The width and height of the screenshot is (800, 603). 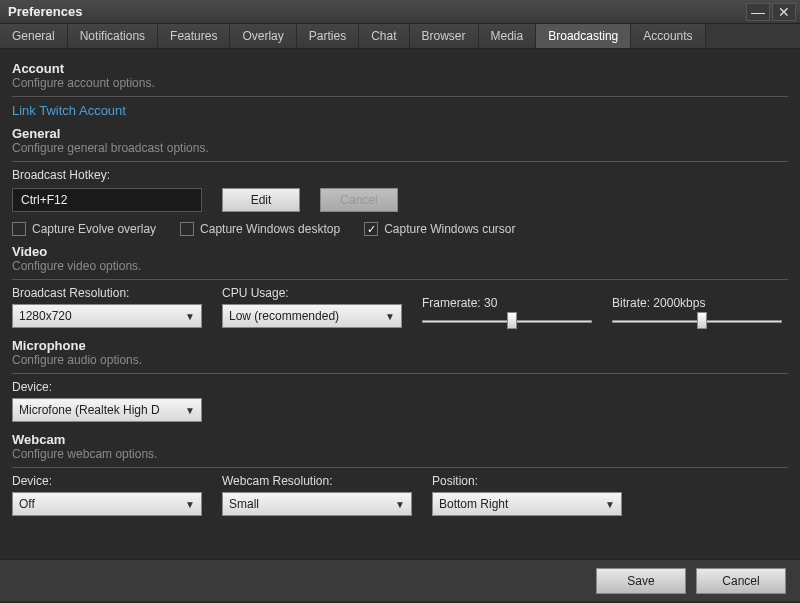 I want to click on link-twitch-account: Link Twitch Account, so click(x=400, y=110).